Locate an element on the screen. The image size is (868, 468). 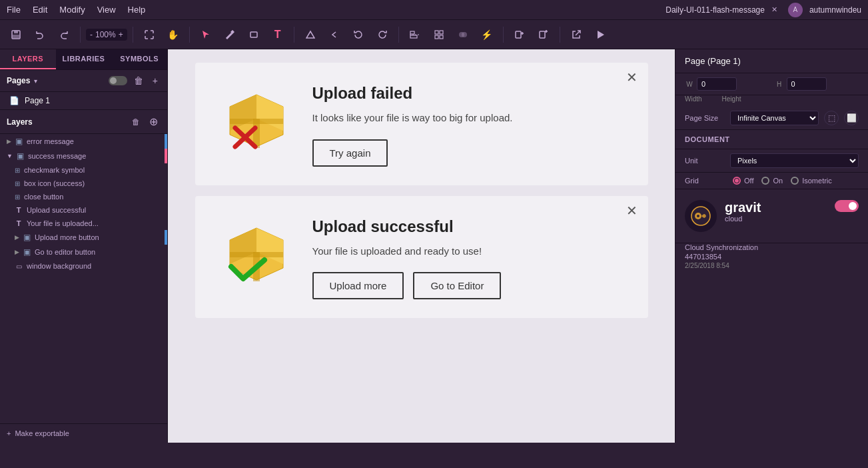
height-label: H is located at coordinates (779, 84).